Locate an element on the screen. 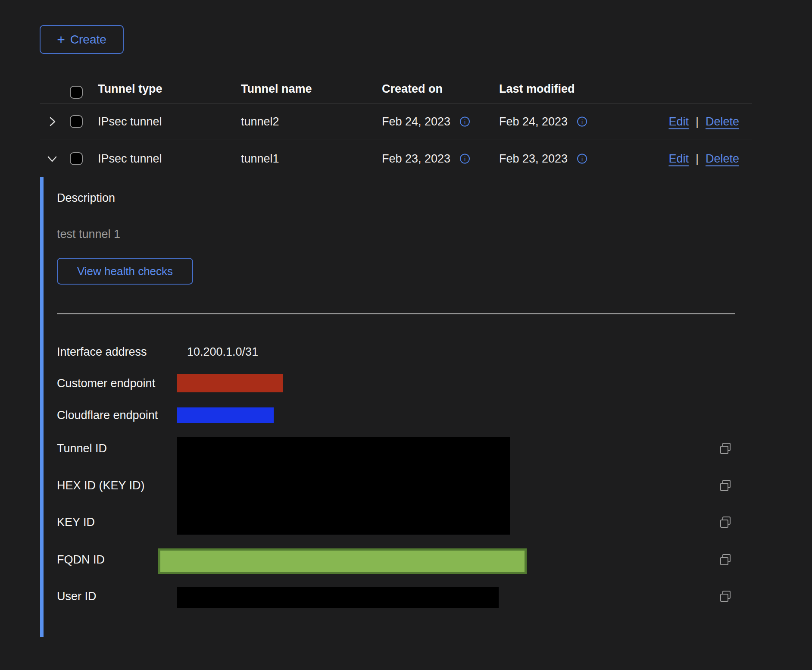  last-modified-cell: Feb 24, 2023 i is located at coordinates (543, 122).